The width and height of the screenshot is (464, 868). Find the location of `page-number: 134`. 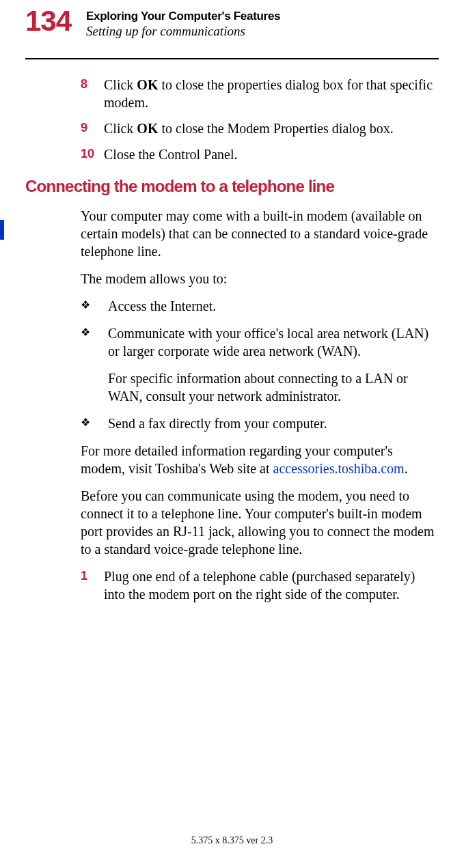

page-number: 134 is located at coordinates (48, 21).